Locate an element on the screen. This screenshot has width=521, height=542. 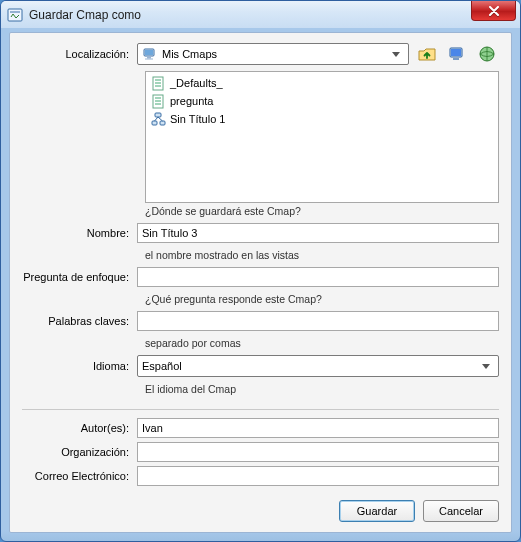
language-hint: El idioma del Cmap is located at coordinates (322, 389).